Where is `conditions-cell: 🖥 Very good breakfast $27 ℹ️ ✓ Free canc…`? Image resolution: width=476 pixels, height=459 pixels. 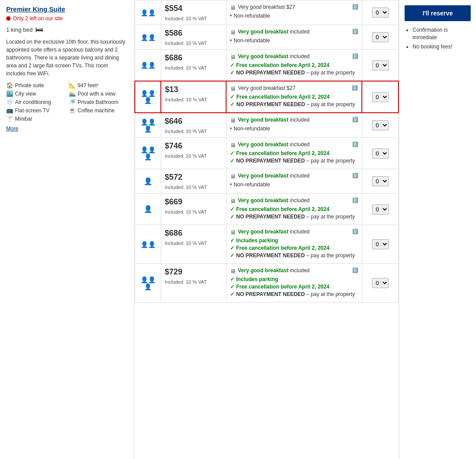
conditions-cell: 🖥 Very good breakfast $27 ℹ️ ✓ Free canc… is located at coordinates (294, 97).